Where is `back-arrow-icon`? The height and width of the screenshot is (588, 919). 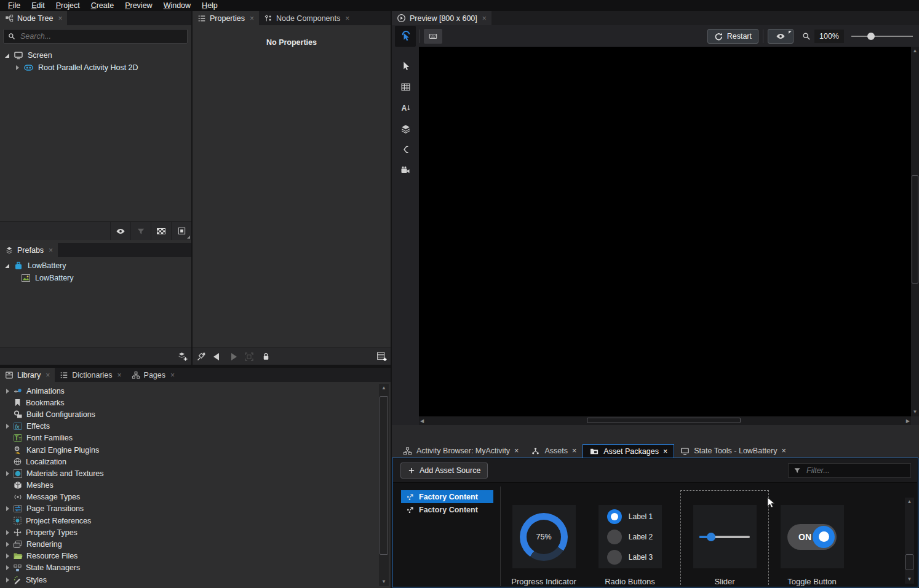 back-arrow-icon is located at coordinates (217, 357).